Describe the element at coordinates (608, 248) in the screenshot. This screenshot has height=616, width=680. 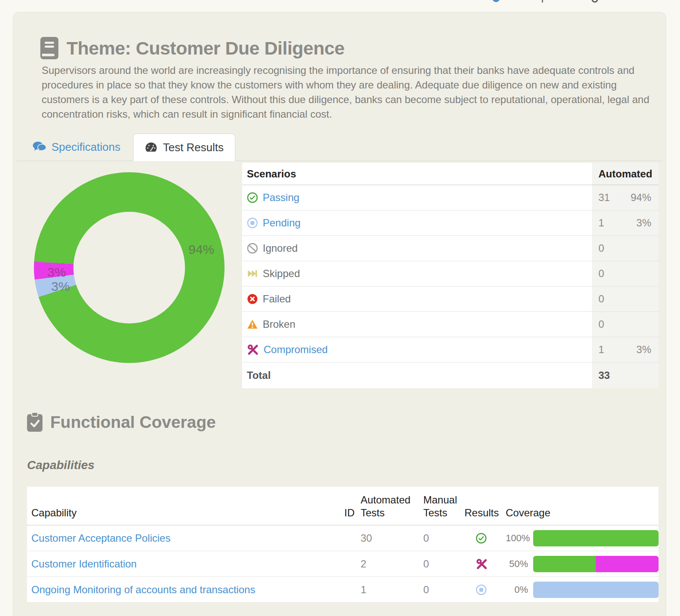
I see `ignored-count: 0` at that location.